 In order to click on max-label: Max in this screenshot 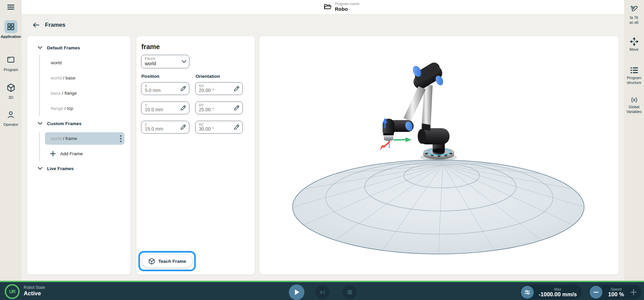, I will do `click(558, 289)`.